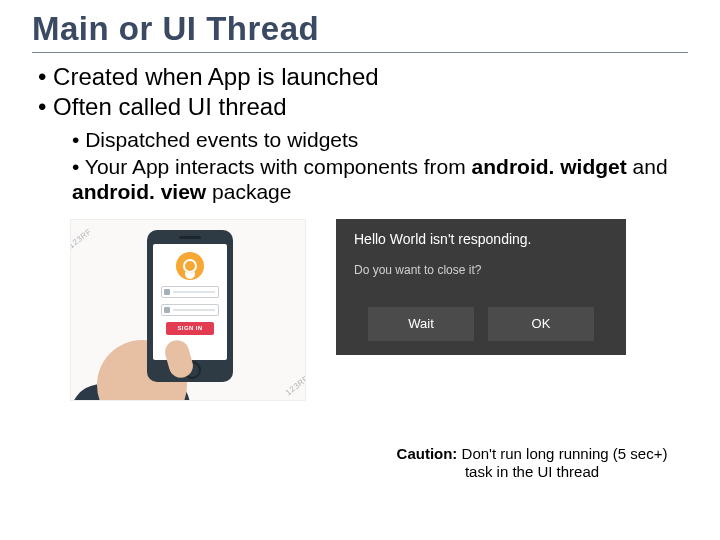 Image resolution: width=720 pixels, height=540 pixels. Describe the element at coordinates (248, 192) in the screenshot. I see `text: package` at that location.